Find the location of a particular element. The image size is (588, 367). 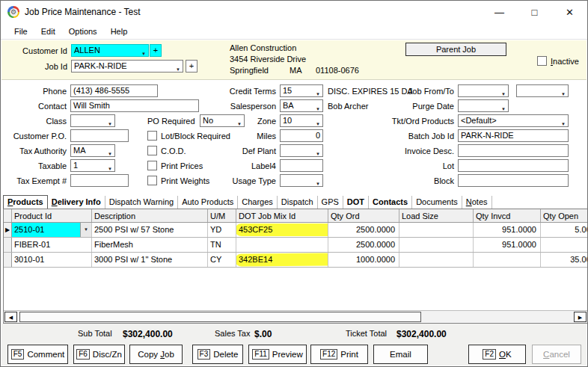

menu-options: Options is located at coordinates (83, 31).